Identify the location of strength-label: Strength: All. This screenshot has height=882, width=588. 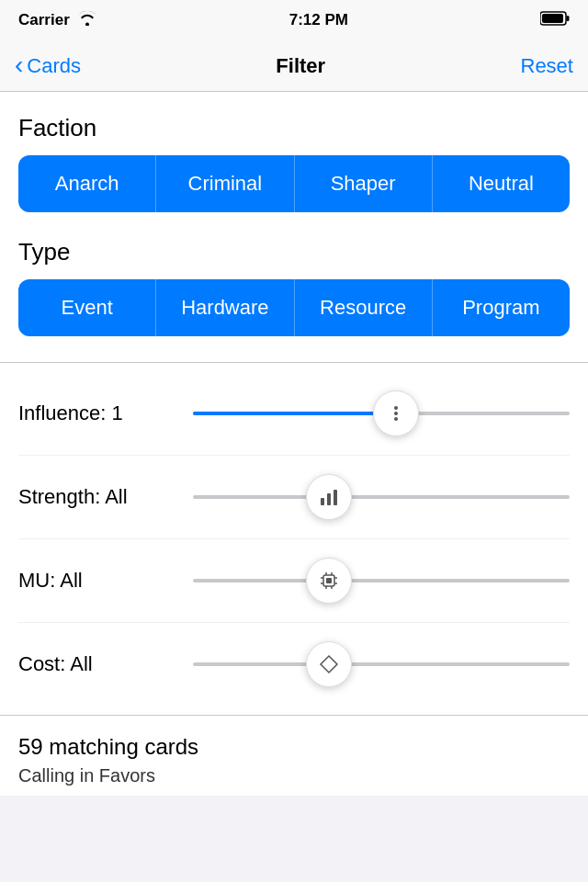
(106, 497).